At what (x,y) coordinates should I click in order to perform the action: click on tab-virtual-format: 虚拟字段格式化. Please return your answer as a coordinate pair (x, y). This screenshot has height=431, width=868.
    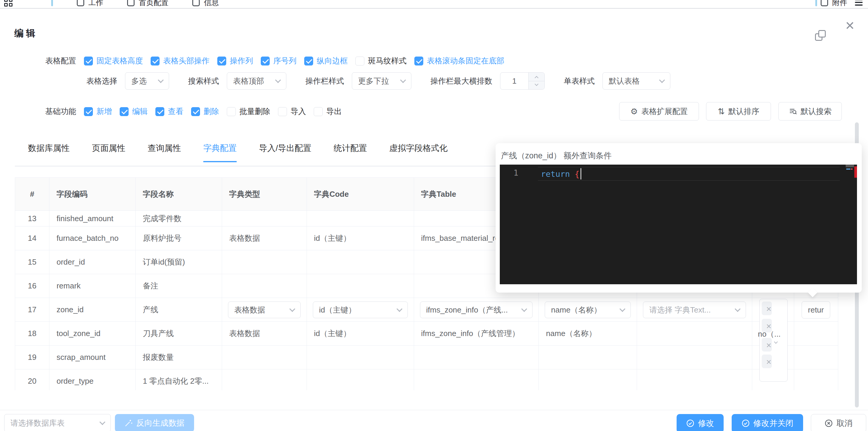
    Looking at the image, I should click on (418, 152).